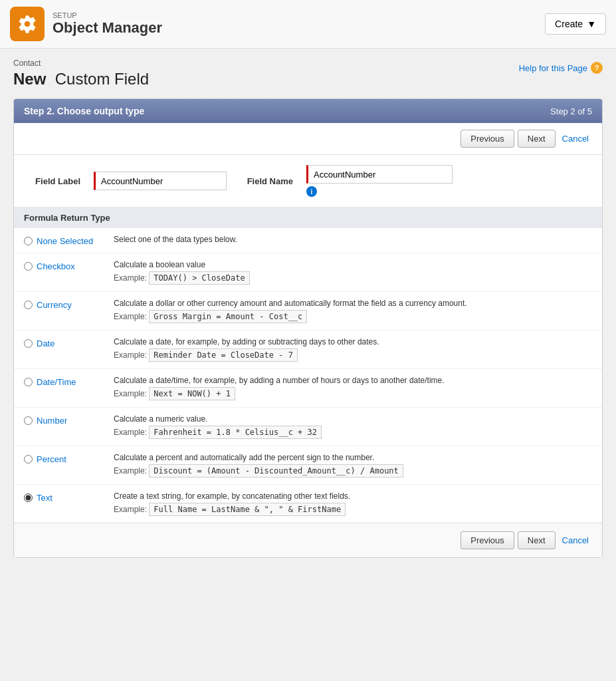 The height and width of the screenshot is (681, 616). I want to click on previous-button-top: Previous, so click(488, 138).